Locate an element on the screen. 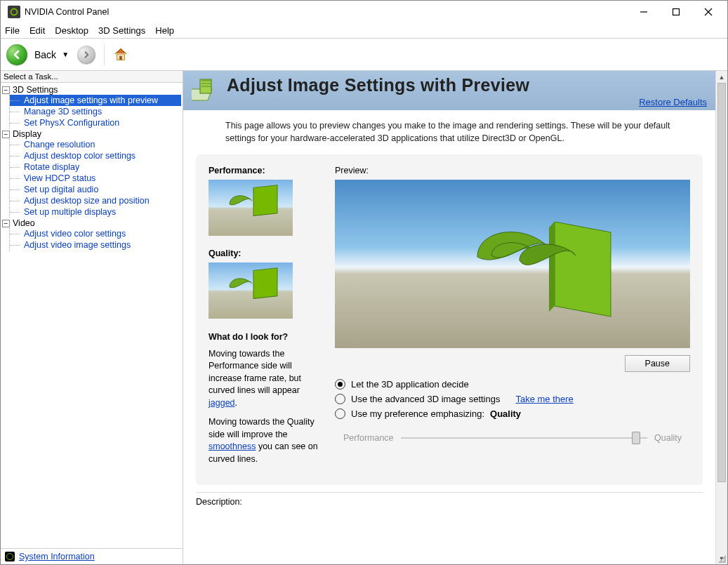 This screenshot has height=565, width=728. slider-label-performance: Performance is located at coordinates (369, 438).